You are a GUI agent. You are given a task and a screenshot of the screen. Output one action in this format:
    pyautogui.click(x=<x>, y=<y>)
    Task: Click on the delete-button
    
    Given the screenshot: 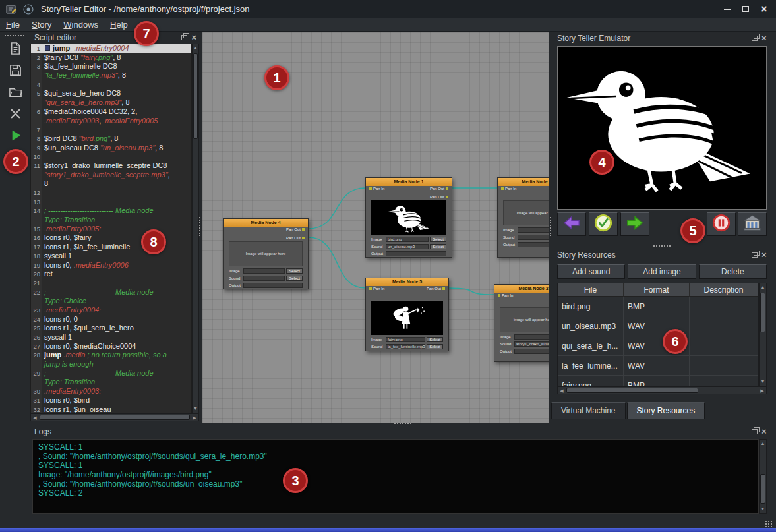 What is the action you would take?
    pyautogui.click(x=15, y=115)
    